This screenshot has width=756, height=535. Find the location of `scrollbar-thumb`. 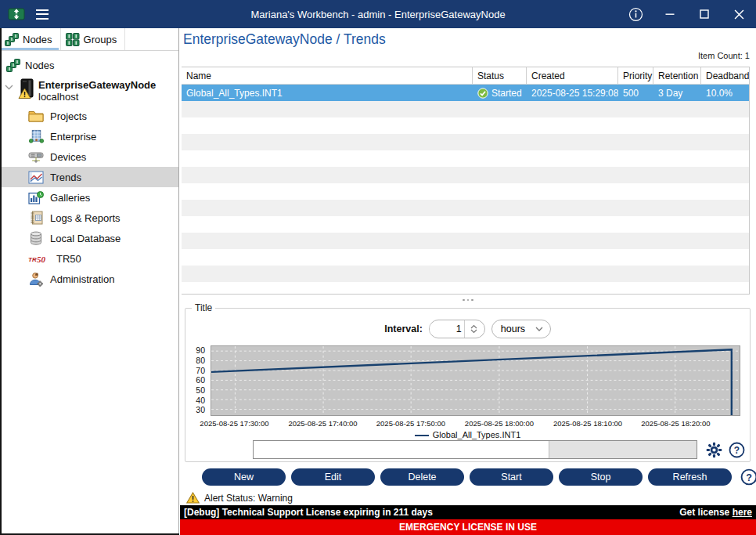

scrollbar-thumb is located at coordinates (401, 450).